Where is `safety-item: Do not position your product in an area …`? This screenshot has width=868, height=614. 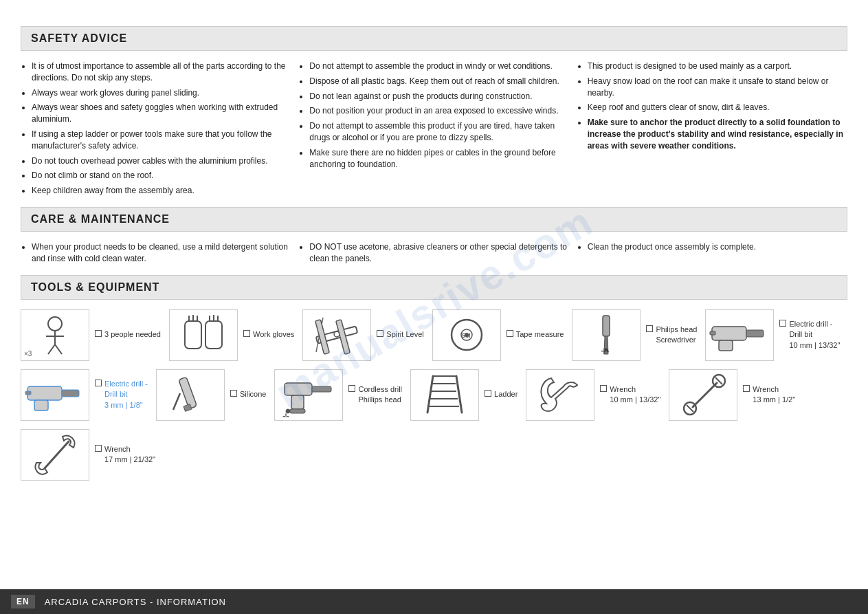 safety-item: Do not position your product in an area … is located at coordinates (439, 111).